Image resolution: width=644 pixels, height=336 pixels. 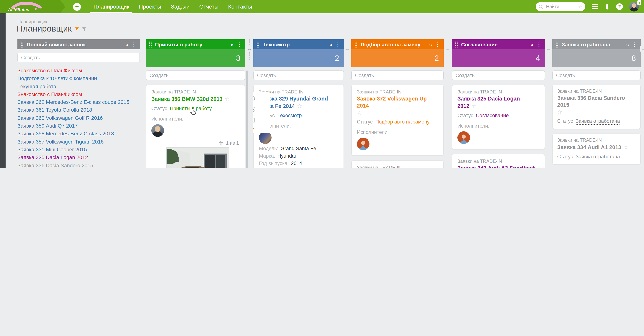 What do you see at coordinates (150, 6) in the screenshot?
I see `nav-item-2: Проекты` at bounding box center [150, 6].